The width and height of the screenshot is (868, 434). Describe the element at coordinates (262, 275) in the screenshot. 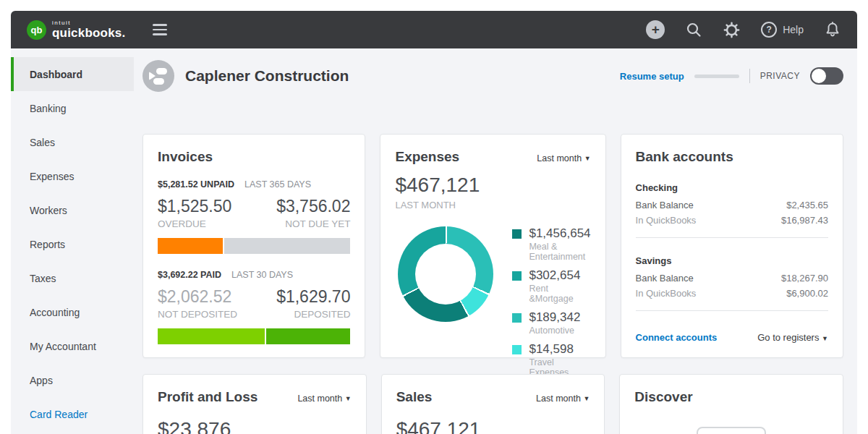

I see `paid-period: LAST 30 DAYS` at that location.